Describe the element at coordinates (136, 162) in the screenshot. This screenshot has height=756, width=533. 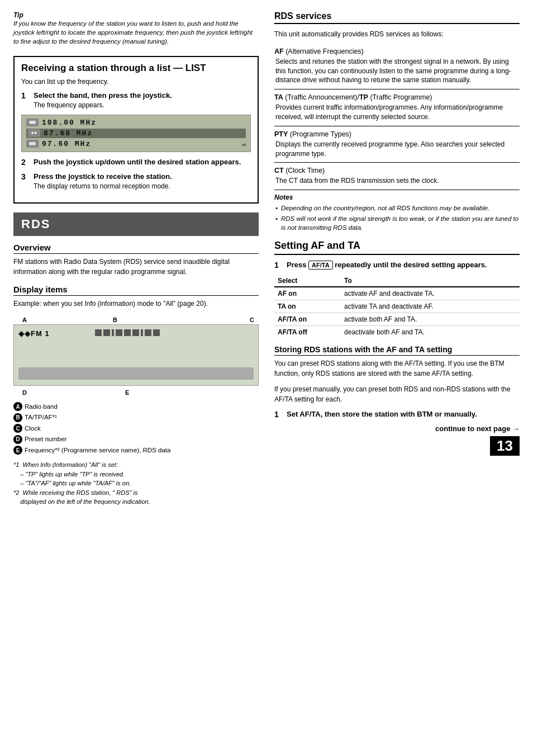
I see `step-2: 2 Push the joystick up/down until the de…` at that location.